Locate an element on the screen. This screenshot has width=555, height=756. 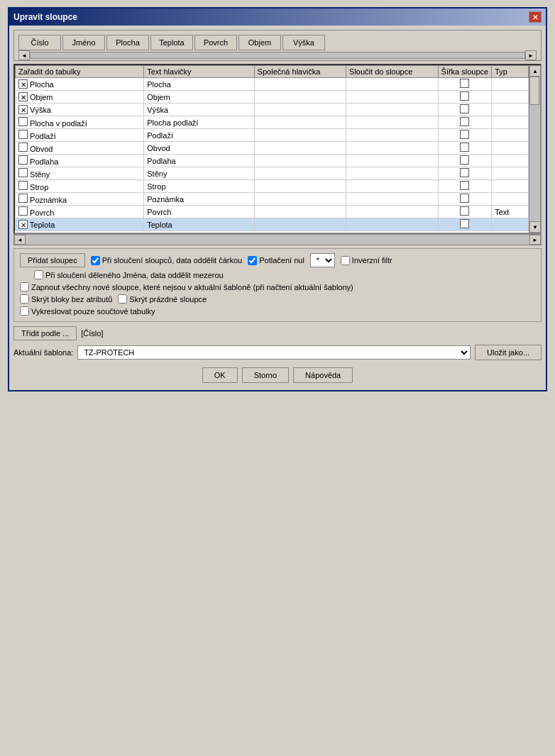
table-row: PovrchPovrchText is located at coordinates (273, 212).